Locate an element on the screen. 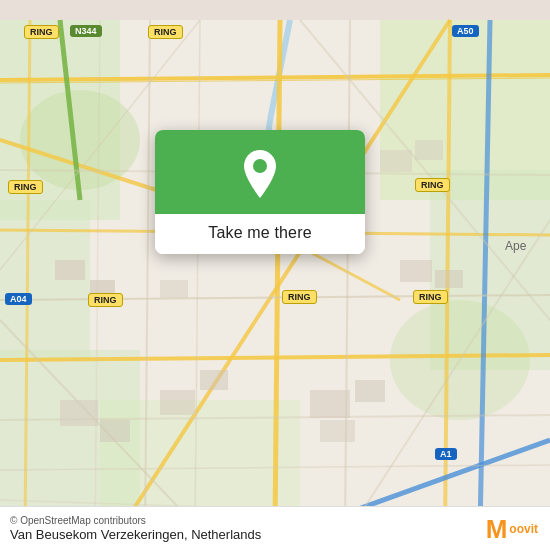 This screenshot has height=550, width=550. popup-header is located at coordinates (260, 172).